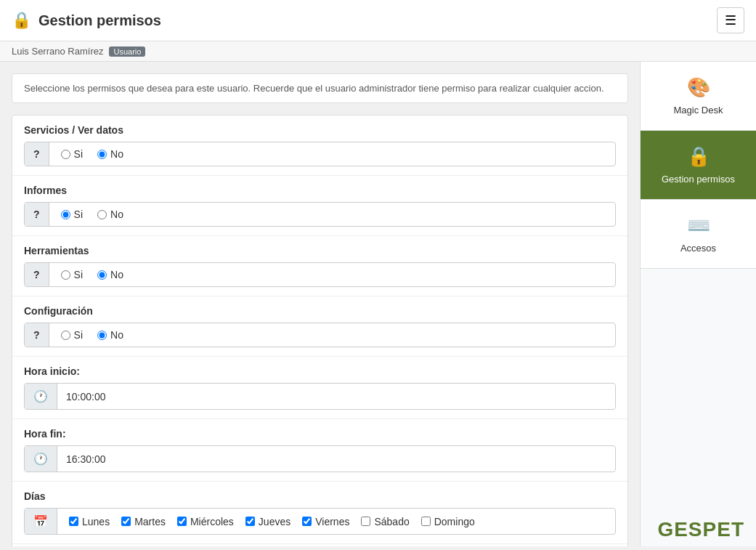  Describe the element at coordinates (72, 335) in the screenshot. I see `configuracion-si-label: Si` at that location.